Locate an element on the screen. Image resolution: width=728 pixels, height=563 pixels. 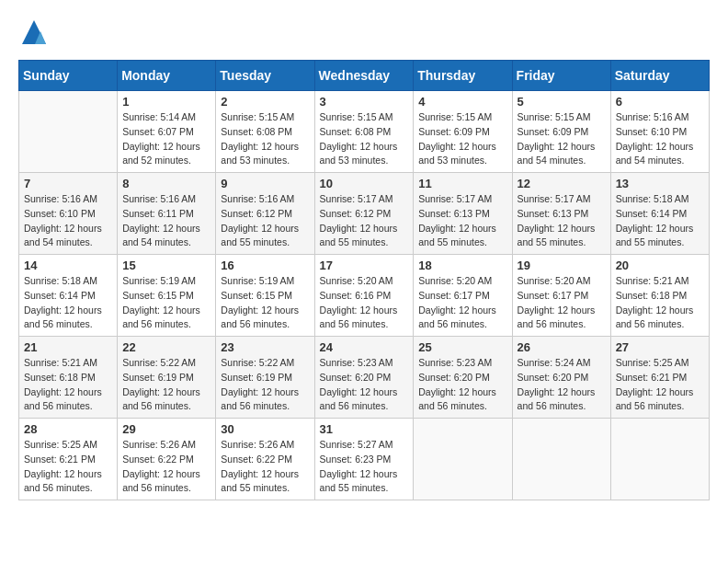
day-number: 8 is located at coordinates (166, 184).